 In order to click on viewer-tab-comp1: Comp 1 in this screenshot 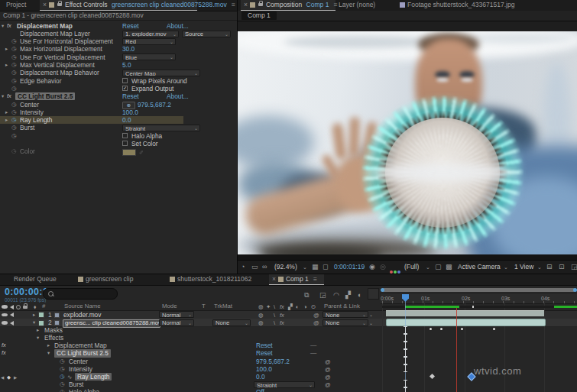, I will do `click(259, 15)`.